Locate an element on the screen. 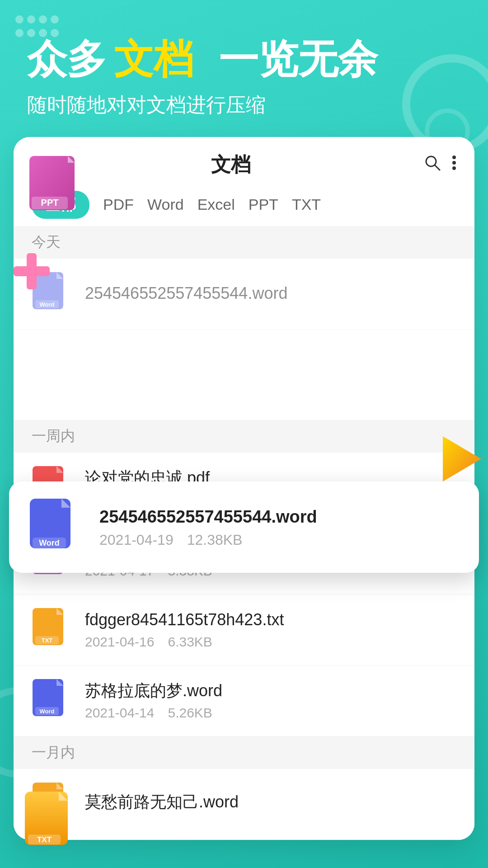  play-triangle-icon is located at coordinates (461, 460).